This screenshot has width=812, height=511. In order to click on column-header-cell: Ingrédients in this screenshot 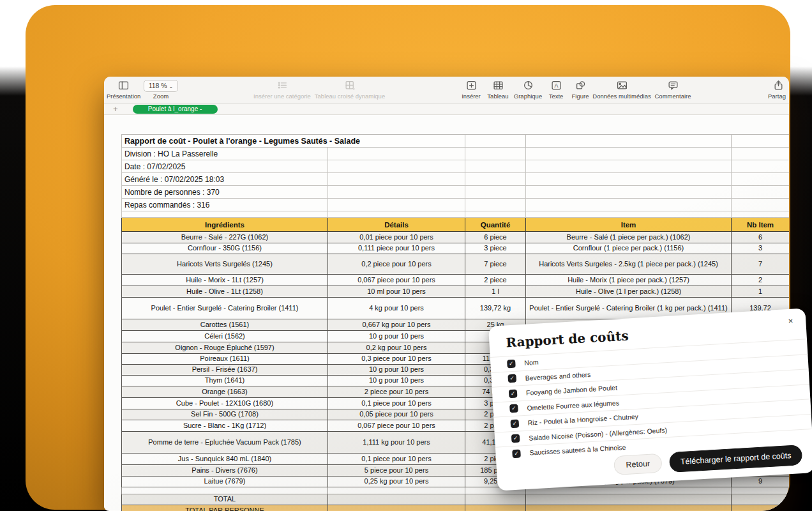, I will do `click(225, 225)`.